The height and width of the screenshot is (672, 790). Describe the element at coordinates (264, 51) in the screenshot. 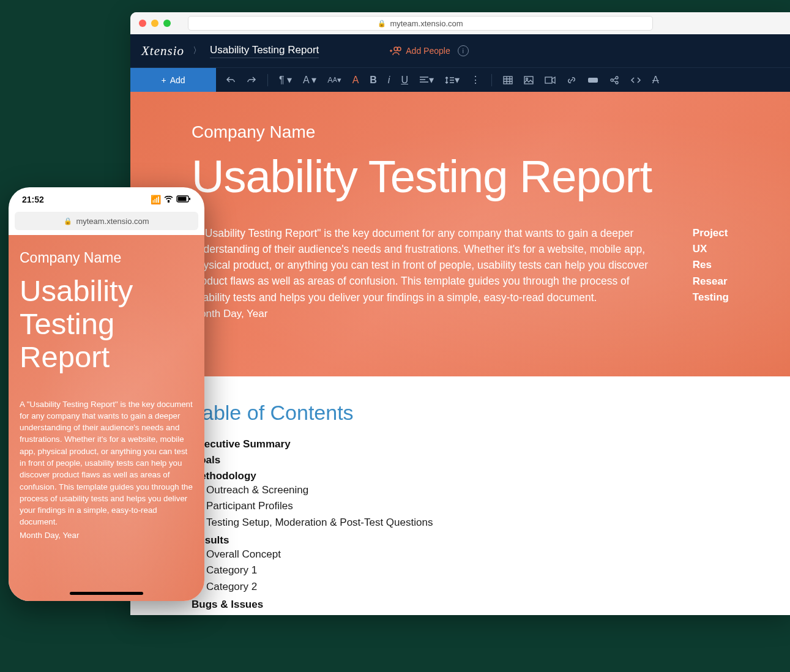

I see `document-title: Usability Testing Report` at that location.